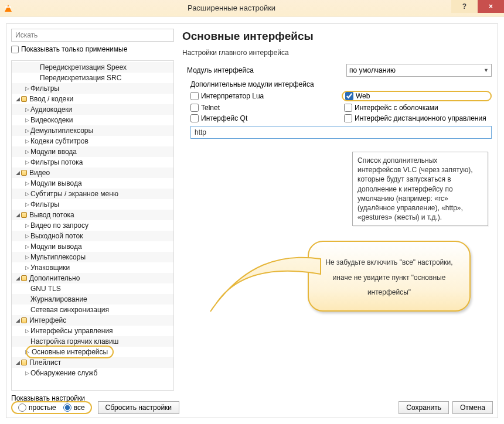 This screenshot has width=504, height=424. Describe the element at coordinates (418, 118) in the screenshot. I see `checkbox-remote: Интерфейс дистанционного управления` at that location.